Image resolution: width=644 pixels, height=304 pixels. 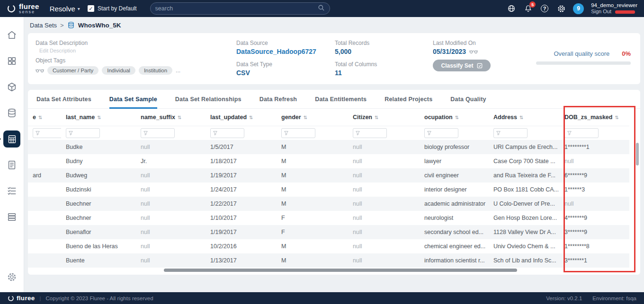 What do you see at coordinates (601, 12) in the screenshot?
I see `sign-out-link: Sign Out` at bounding box center [601, 12].